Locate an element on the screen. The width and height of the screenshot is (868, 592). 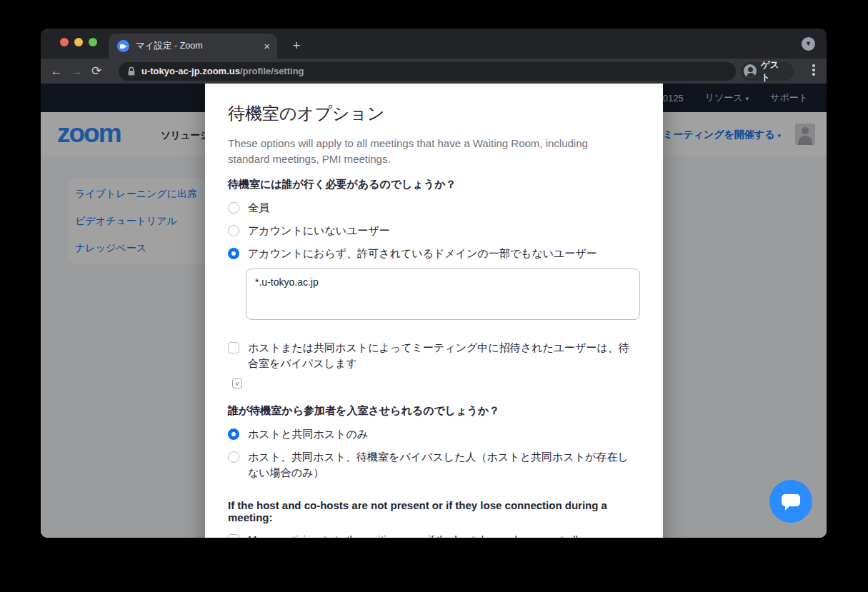
browser-toolbar: ← → ⟳ u-tokyo-ac-jp.zoom.us/profile/sett… is located at coordinates (434, 71).